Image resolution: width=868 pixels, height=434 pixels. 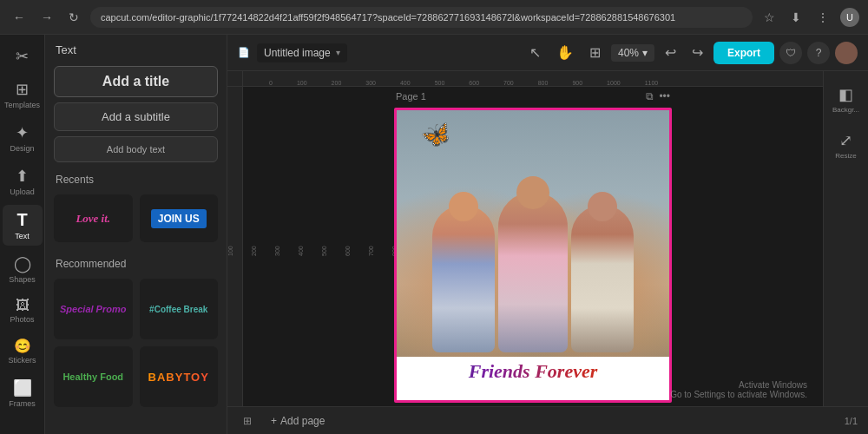 I want to click on ruler-tick-700: 700, so click(x=509, y=83).